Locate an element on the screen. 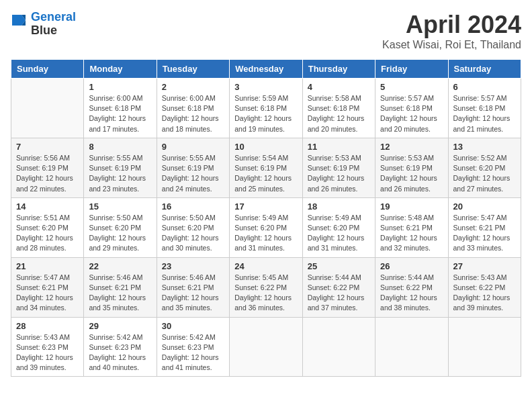  day-info: Sunrise: 5:58 AMSunset: 6:18 PMDaylight:… is located at coordinates (339, 114).